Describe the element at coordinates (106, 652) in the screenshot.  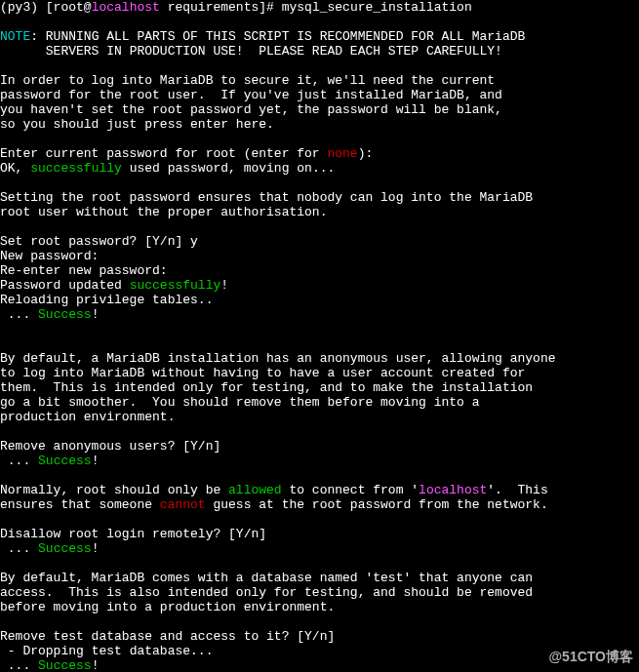
I see `dropping: - Dropping test database...` at that location.